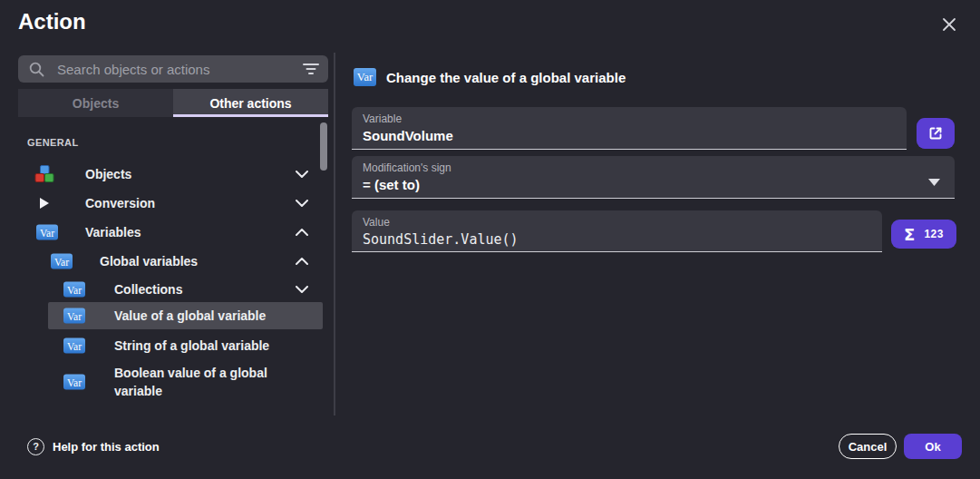 The height and width of the screenshot is (479, 980). I want to click on open-in-new-icon, so click(936, 133).